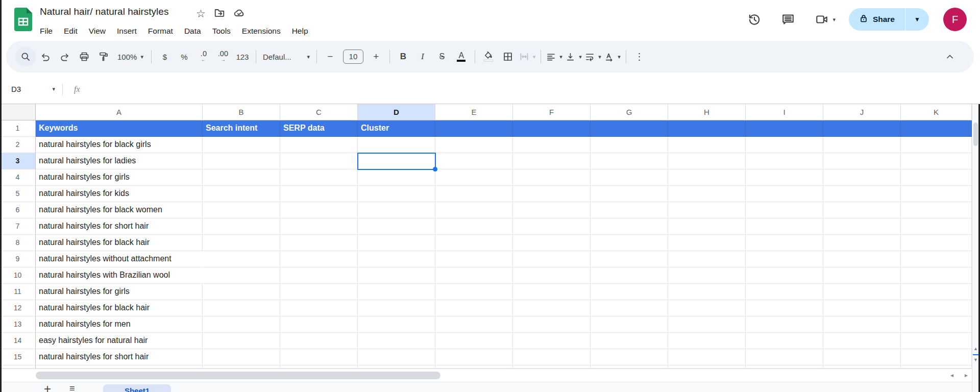 The width and height of the screenshot is (980, 392). Describe the element at coordinates (474, 145) in the screenshot. I see `cell-E2` at that location.